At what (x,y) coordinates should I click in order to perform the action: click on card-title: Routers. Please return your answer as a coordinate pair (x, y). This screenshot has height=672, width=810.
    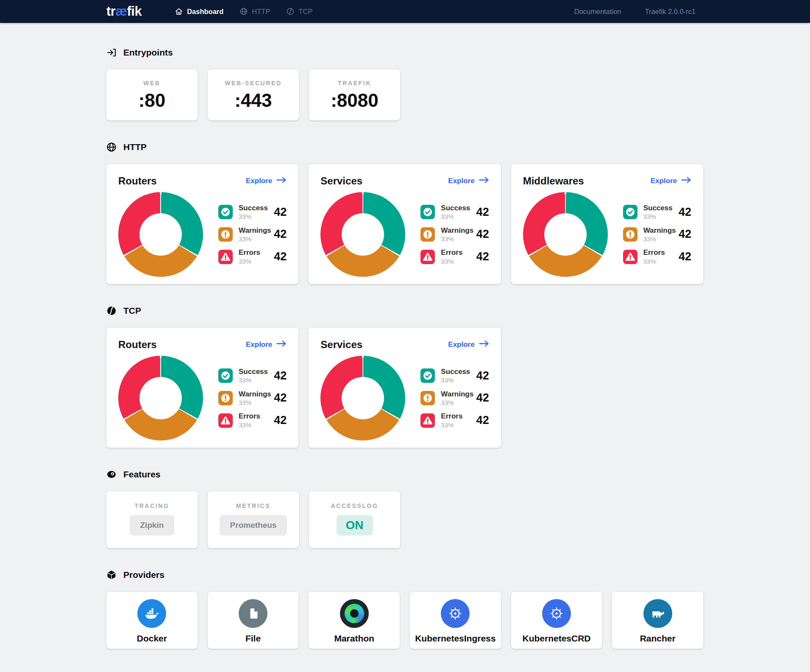
    Looking at the image, I should click on (137, 181).